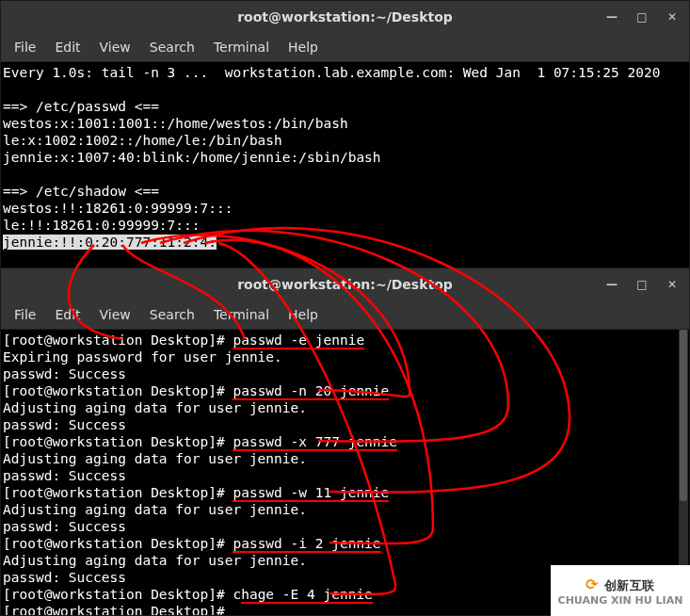  I want to click on watermark-text: 创新互联, so click(630, 586).